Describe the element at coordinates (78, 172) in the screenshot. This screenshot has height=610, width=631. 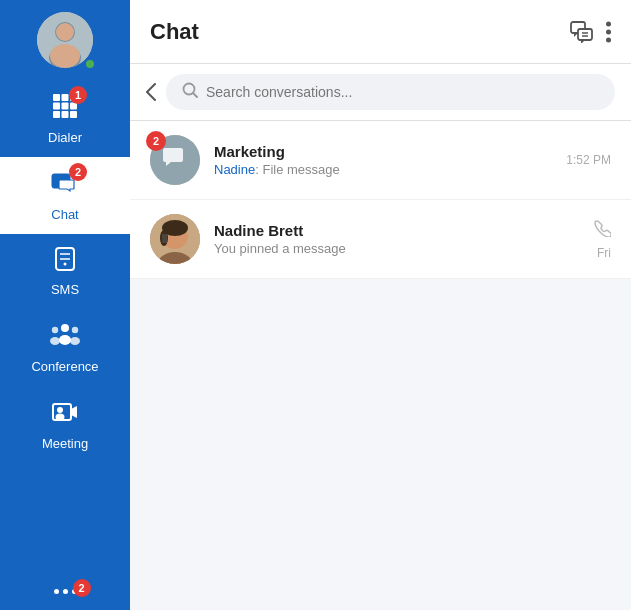
I see `chat-badge: 2` at that location.